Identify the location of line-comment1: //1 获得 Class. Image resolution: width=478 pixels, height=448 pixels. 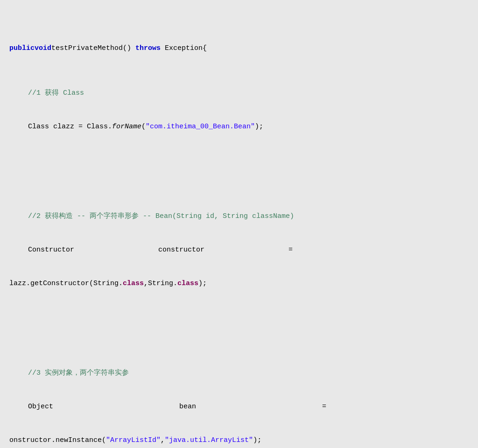
(239, 93).